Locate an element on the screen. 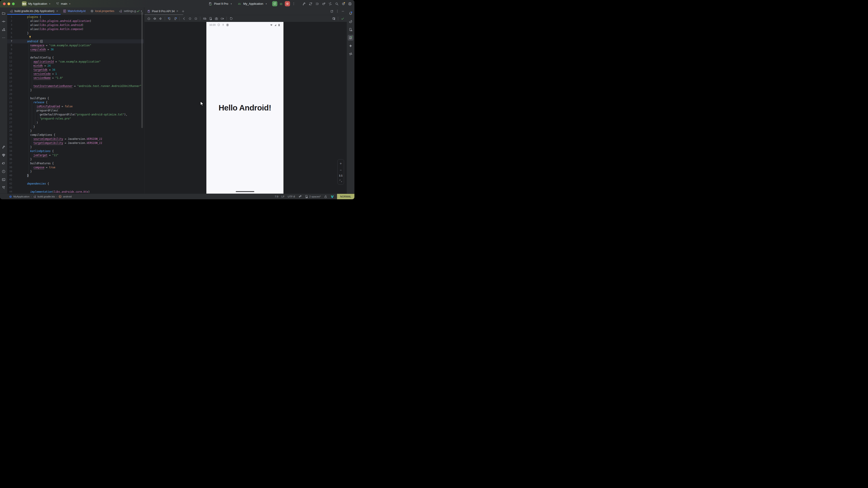  device-settings-icon is located at coordinates (210, 19).